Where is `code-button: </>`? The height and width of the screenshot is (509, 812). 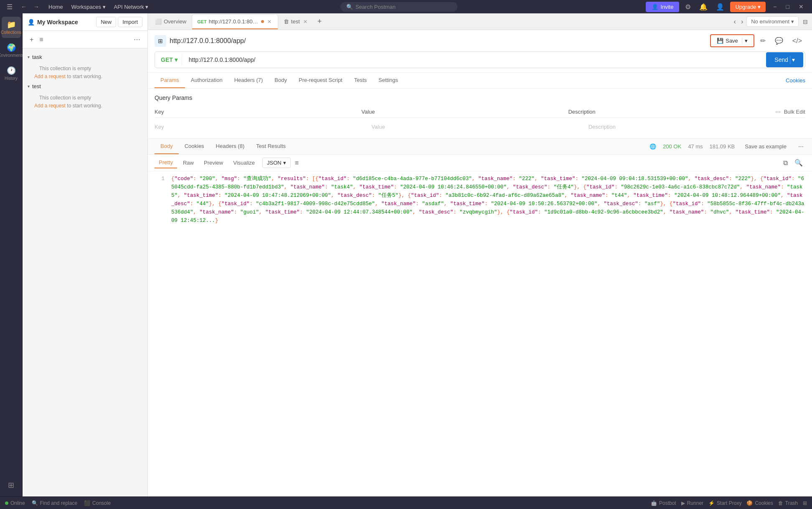 code-button: </> is located at coordinates (797, 41).